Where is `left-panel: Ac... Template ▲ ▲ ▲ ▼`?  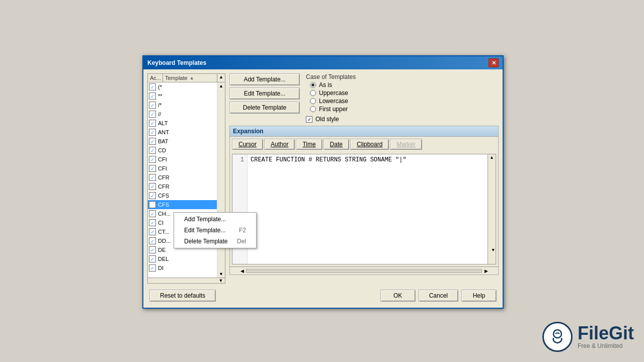 left-panel: Ac... Template ▲ ▲ ▲ ▼ is located at coordinates (186, 178).